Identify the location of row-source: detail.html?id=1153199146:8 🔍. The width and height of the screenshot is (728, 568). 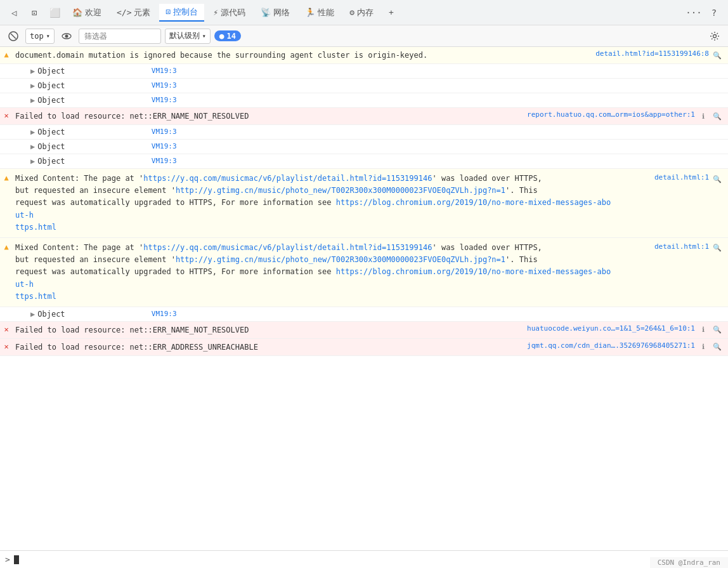
(661, 55).